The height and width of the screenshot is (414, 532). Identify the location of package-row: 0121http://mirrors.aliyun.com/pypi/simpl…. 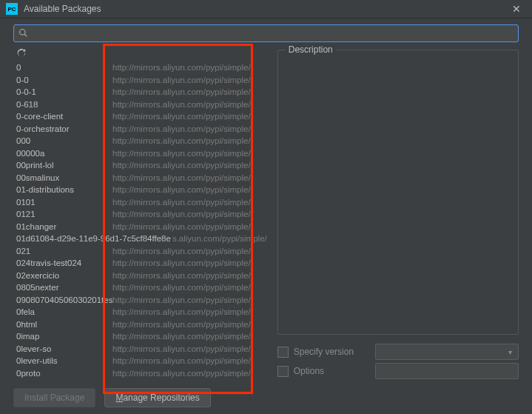
(141, 215).